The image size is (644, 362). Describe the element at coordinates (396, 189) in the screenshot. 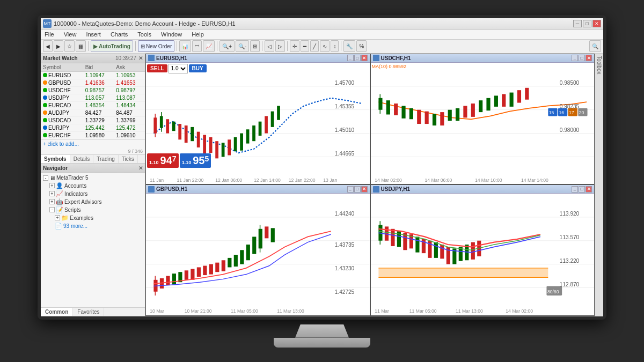

I see `chart-usdjpy-title: USDJPY,H1` at that location.